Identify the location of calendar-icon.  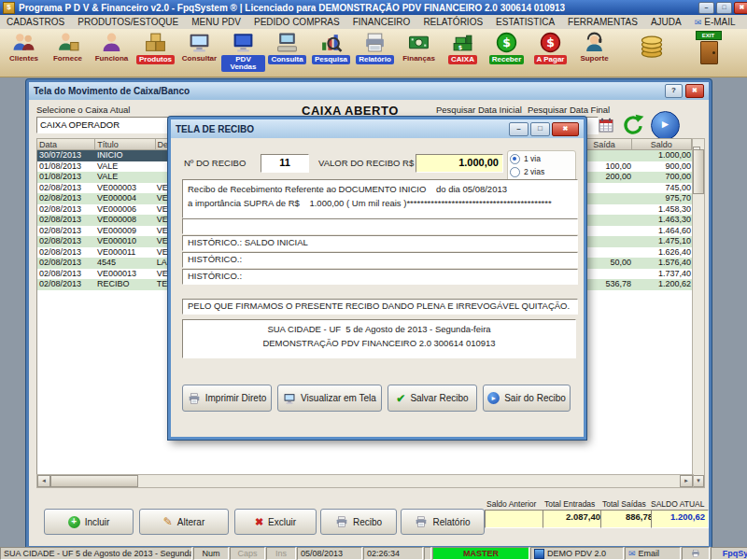
(606, 125).